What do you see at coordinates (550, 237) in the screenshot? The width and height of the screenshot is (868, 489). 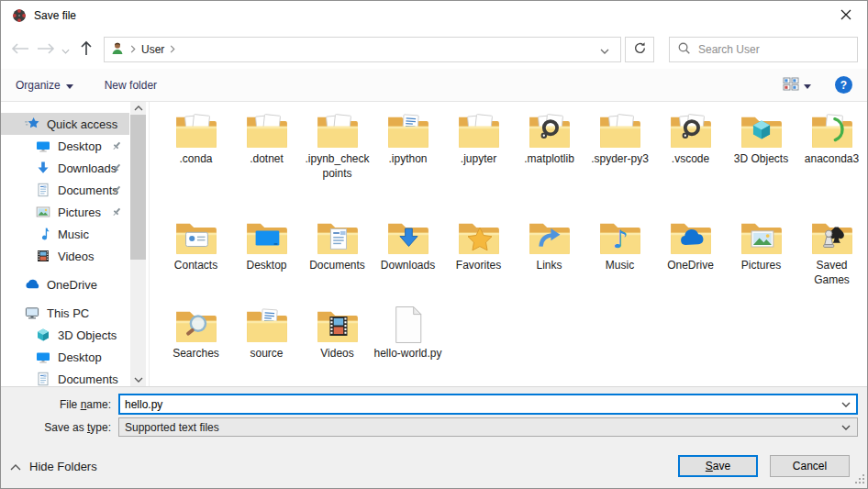 I see `folder-link-icon` at bounding box center [550, 237].